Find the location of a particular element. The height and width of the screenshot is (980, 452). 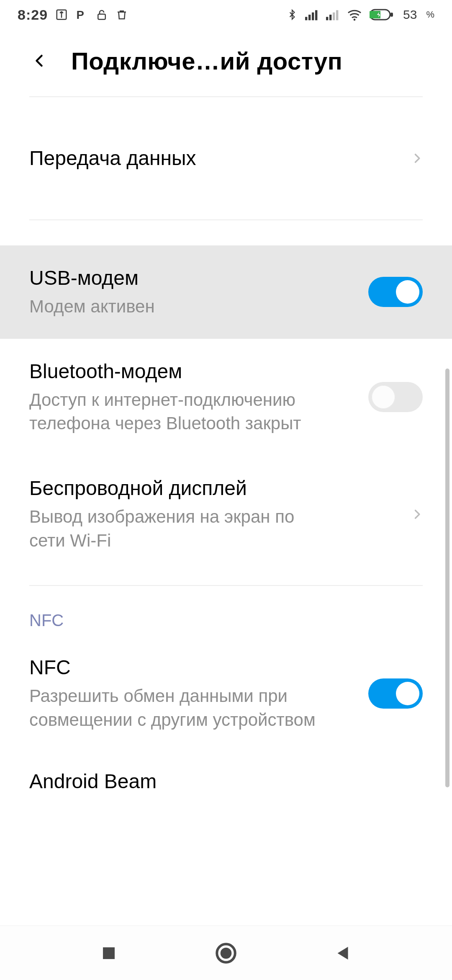

status-right: 53 % is located at coordinates (361, 15).